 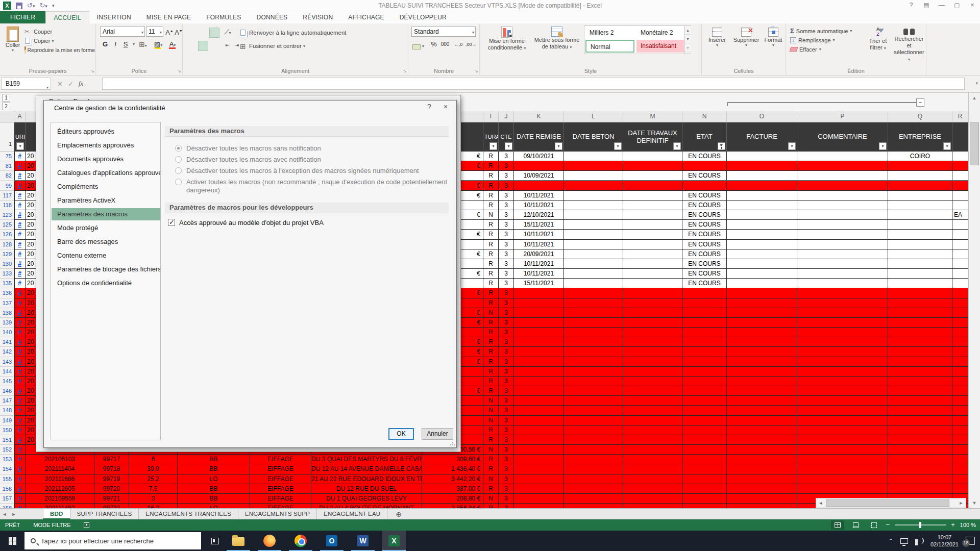 I want to click on cell-N135: EN COURS, so click(x=704, y=284).